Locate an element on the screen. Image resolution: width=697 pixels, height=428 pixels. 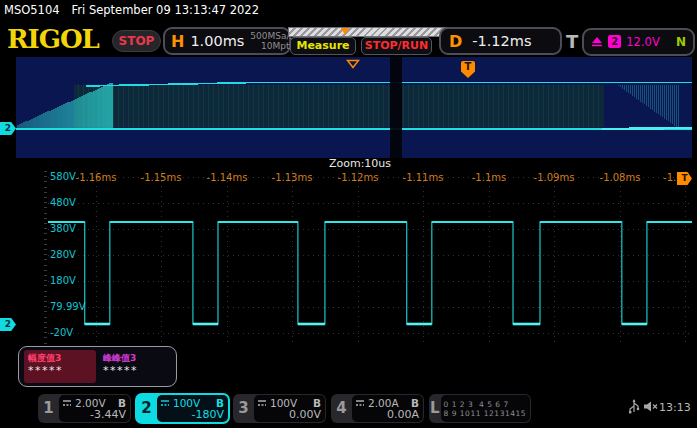
channel4-offset: 0.00A is located at coordinates (387, 415).